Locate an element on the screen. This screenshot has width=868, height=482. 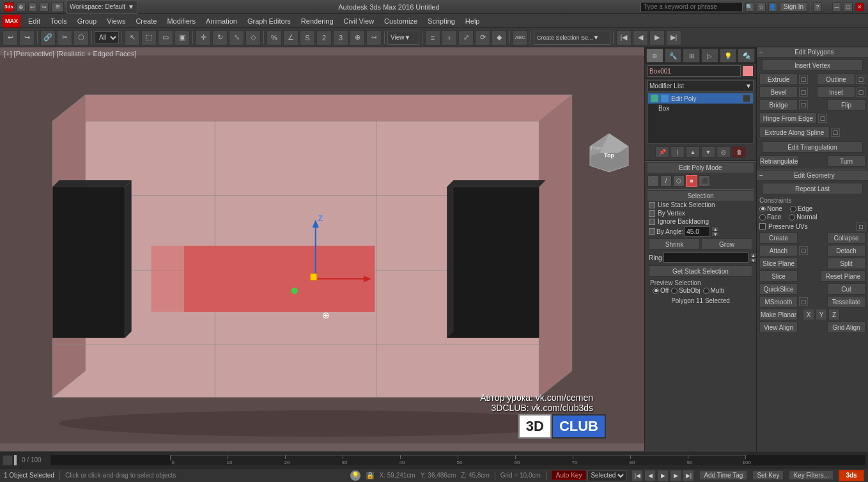
menu-group: Group is located at coordinates (87, 21).